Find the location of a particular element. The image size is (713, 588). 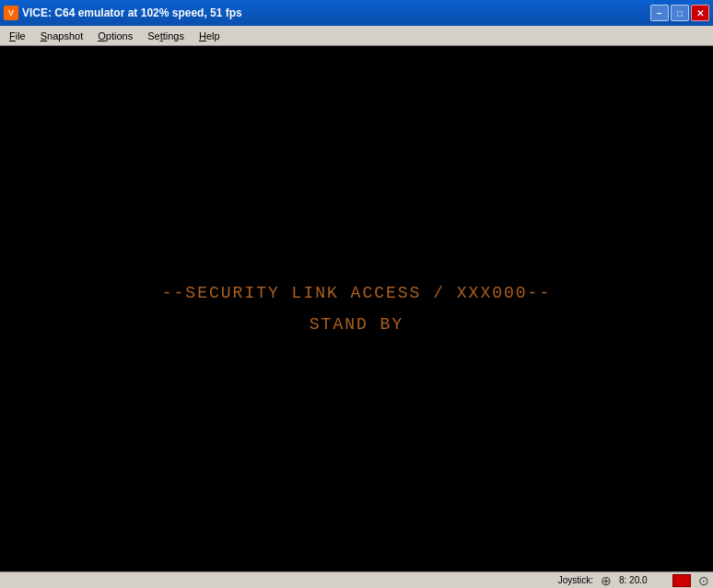

screen-line1: --SECURITY LINK ACCESS / XXX000-- is located at coordinates (356, 293).